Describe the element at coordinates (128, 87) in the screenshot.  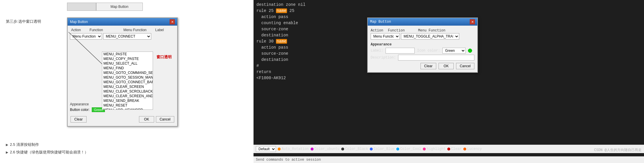
I see `dropdown-item: MENU_CLEAR_SCREEN` at that location.